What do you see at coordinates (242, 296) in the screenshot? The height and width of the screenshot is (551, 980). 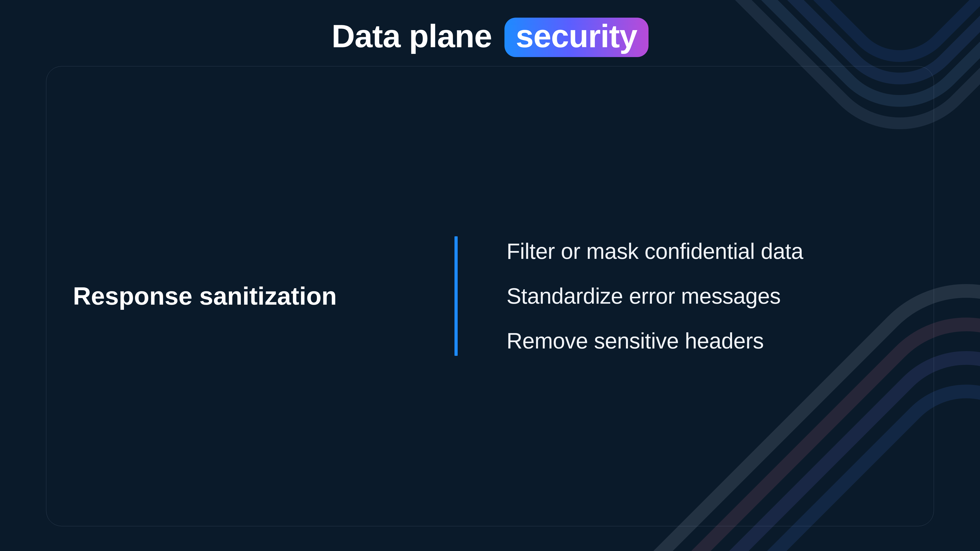 I see `section-heading-container: Response sanitization` at bounding box center [242, 296].